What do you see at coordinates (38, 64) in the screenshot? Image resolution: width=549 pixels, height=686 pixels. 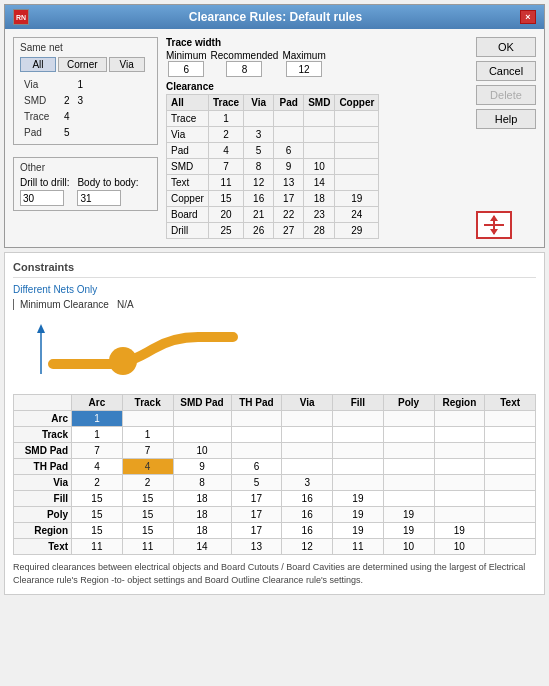 I see `all-btn: All` at bounding box center [38, 64].